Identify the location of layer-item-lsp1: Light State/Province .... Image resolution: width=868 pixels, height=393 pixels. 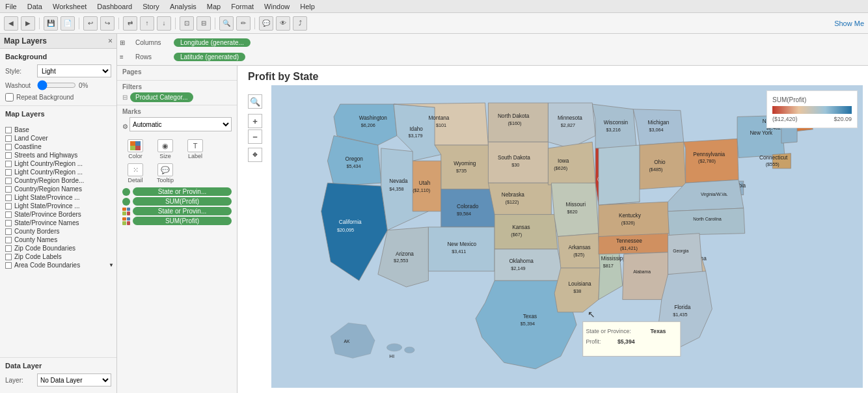
(59, 198).